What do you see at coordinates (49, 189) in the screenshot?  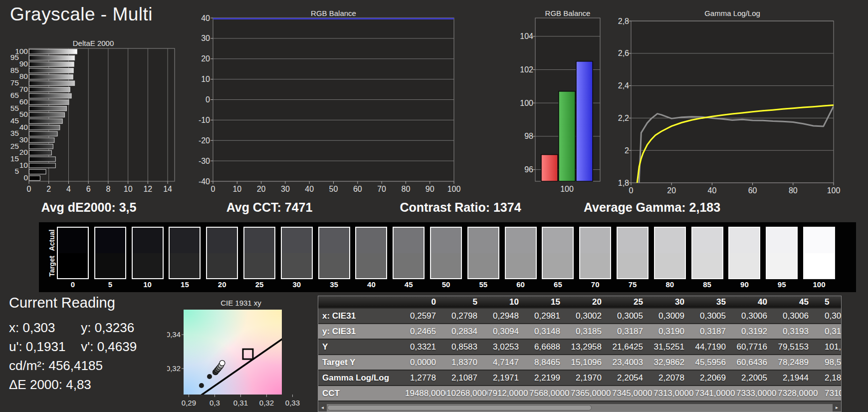 I see `svg-text: 2` at bounding box center [49, 189].